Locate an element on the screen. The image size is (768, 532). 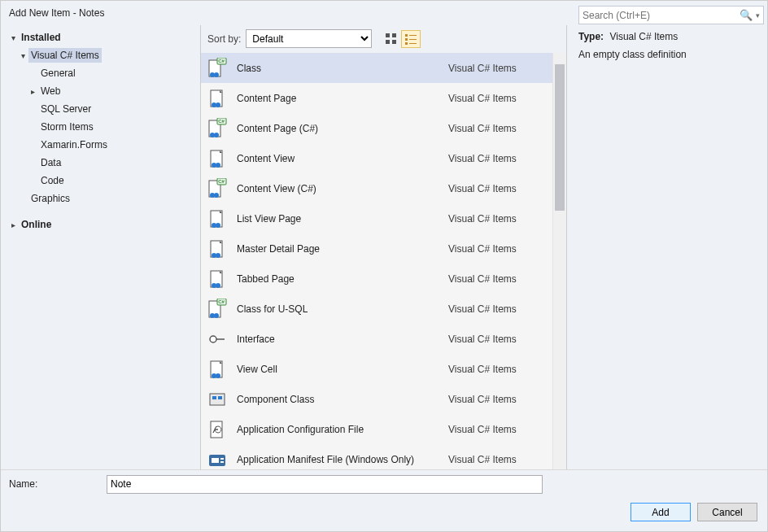
name-label: Name: is located at coordinates (58, 484).